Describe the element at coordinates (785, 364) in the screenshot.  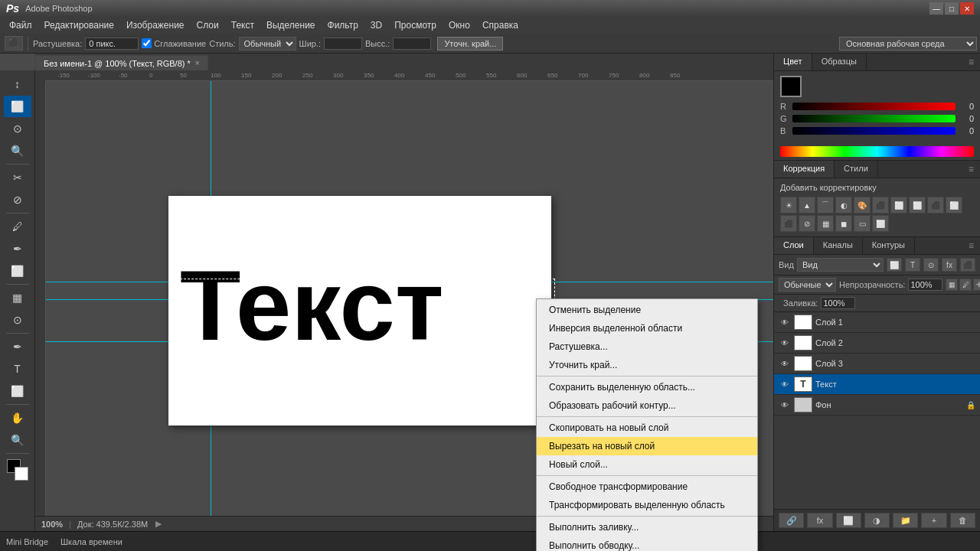
I see `layer-eye-3: 👁` at that location.